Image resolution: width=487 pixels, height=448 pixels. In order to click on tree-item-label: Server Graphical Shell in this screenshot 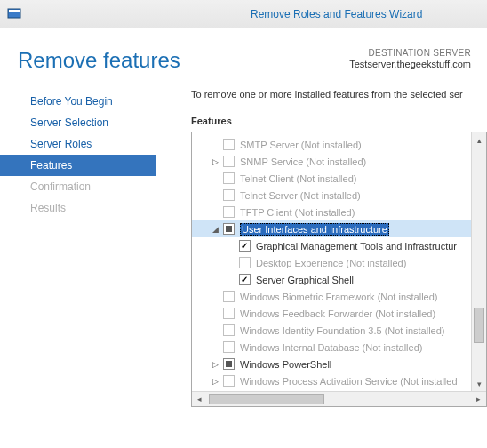, I will do `click(305, 280)`.